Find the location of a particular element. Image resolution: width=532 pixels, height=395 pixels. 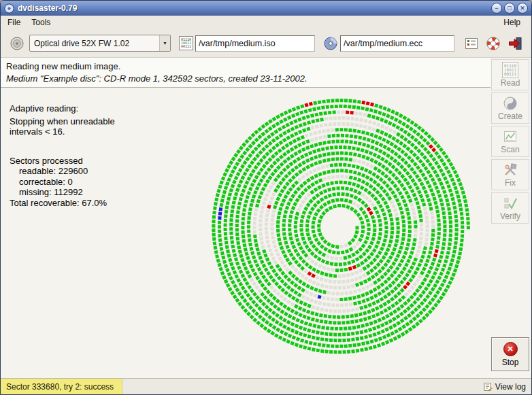

lifesaver-icon is located at coordinates (493, 44).